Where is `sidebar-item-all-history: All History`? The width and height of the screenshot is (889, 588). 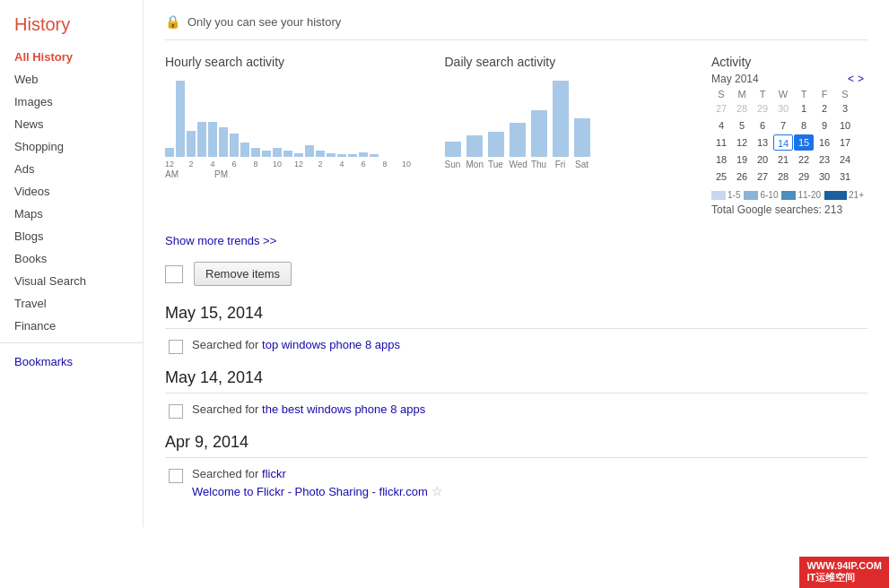 sidebar-item-all-history: All History is located at coordinates (72, 57).